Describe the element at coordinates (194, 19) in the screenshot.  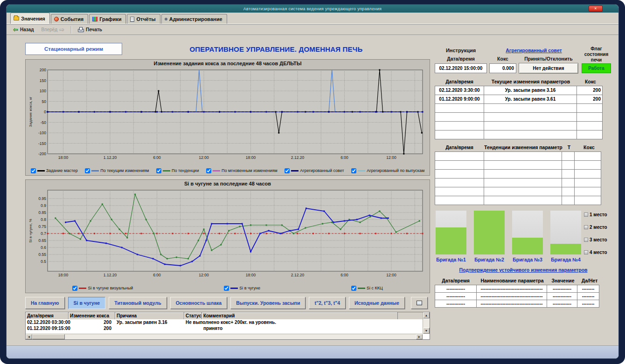
I see `tab-Администрирование: Администрирование` at that location.